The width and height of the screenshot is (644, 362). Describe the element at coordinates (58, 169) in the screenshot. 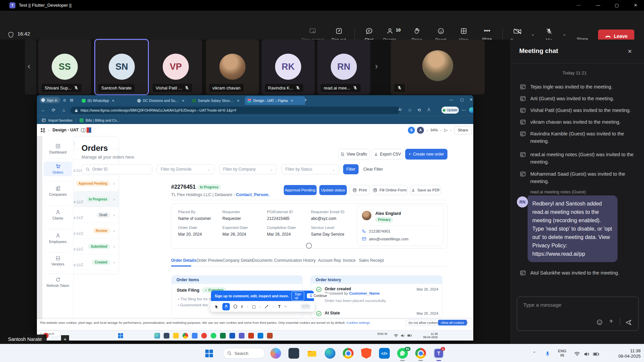

I see `sidebar-item-orders: Orders` at that location.